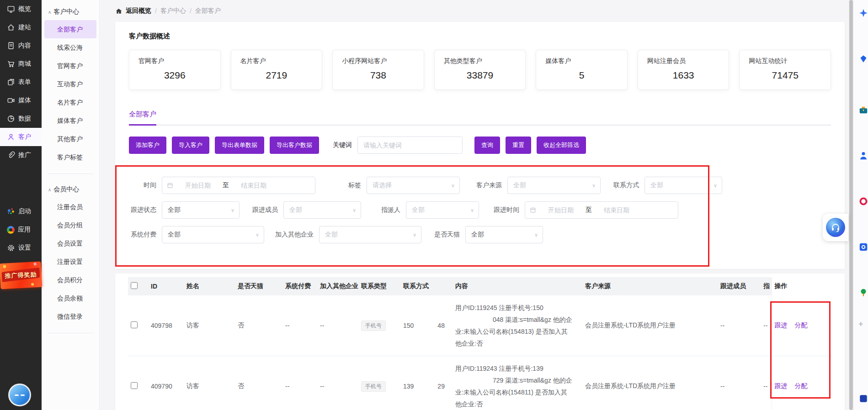 The width and height of the screenshot is (868, 410). What do you see at coordinates (554, 185) in the screenshot?
I see `customer-source-select: 全部∨` at bounding box center [554, 185].